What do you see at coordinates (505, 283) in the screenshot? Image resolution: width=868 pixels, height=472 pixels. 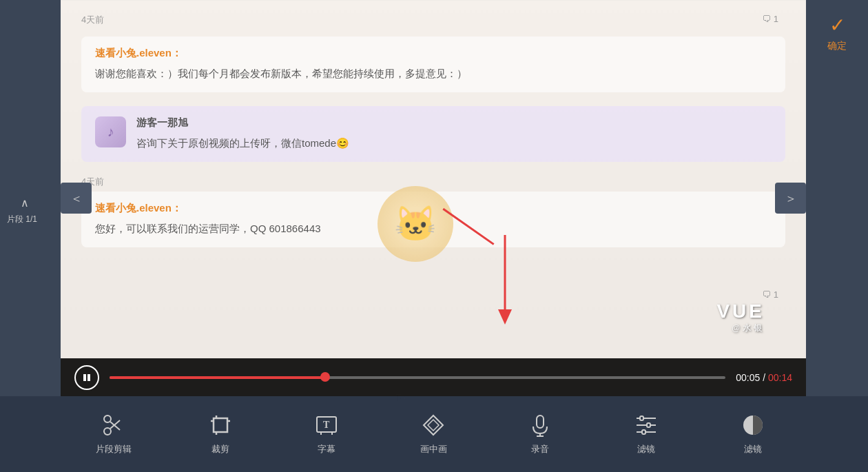 I see `red-arrow-svg` at bounding box center [505, 283].